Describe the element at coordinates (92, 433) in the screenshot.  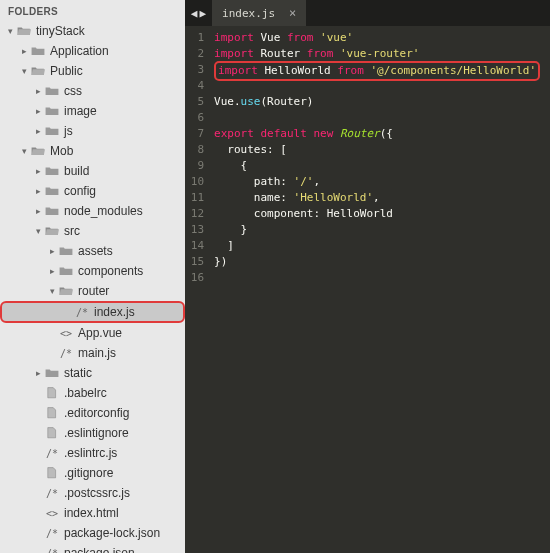
I see `tree-file-eslintignore: ▸ .eslintignore` at that location.